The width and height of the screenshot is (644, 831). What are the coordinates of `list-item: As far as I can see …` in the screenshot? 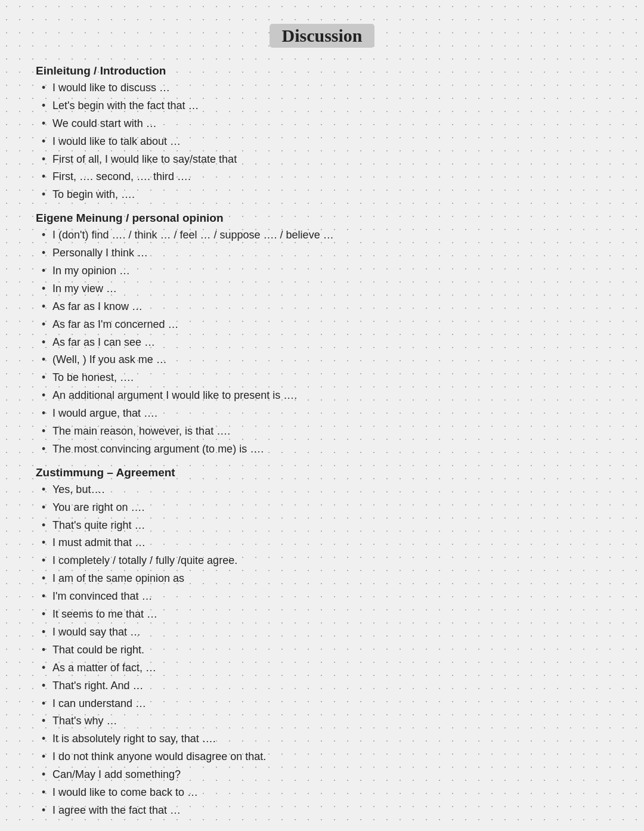 It's located at (322, 343).